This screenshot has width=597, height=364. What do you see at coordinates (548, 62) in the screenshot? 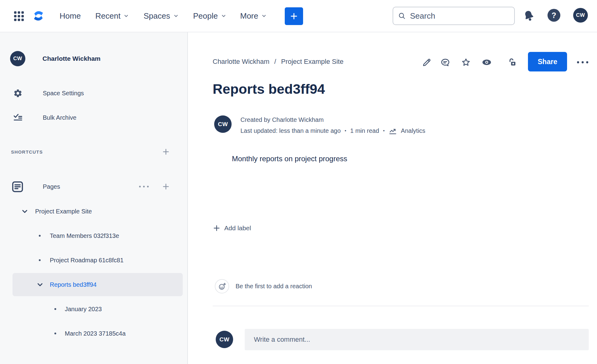
I see `share-button: Share` at bounding box center [548, 62].